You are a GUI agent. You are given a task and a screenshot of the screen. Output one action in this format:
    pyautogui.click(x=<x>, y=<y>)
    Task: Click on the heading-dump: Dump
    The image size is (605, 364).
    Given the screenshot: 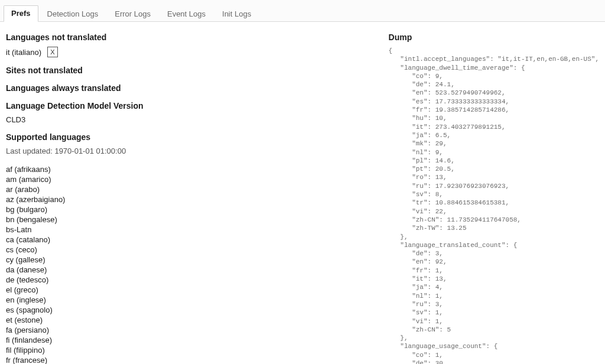 What is the action you would take?
    pyautogui.click(x=494, y=37)
    